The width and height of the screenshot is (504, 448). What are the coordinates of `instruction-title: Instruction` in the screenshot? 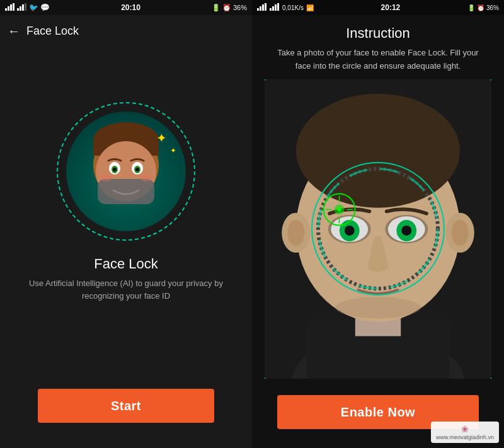 It's located at (378, 31).